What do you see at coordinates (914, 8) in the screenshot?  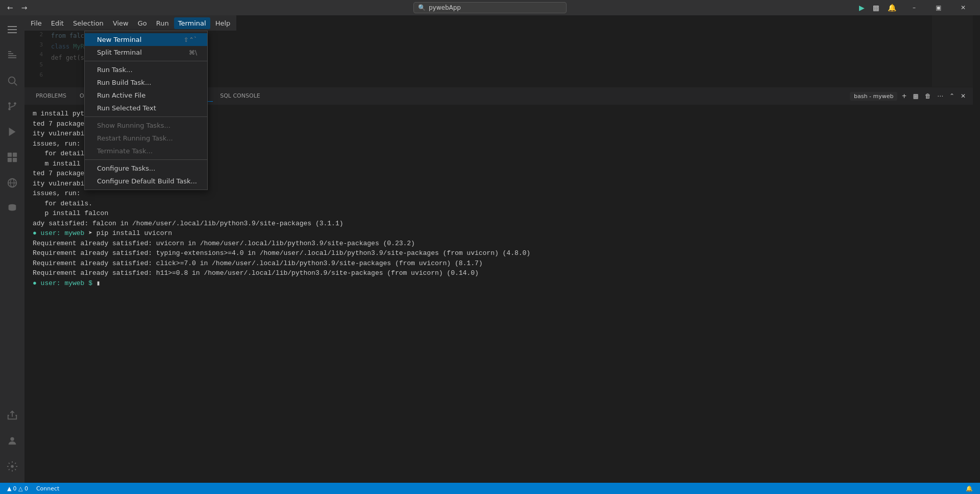 I see `minimize-button: –` at bounding box center [914, 8].